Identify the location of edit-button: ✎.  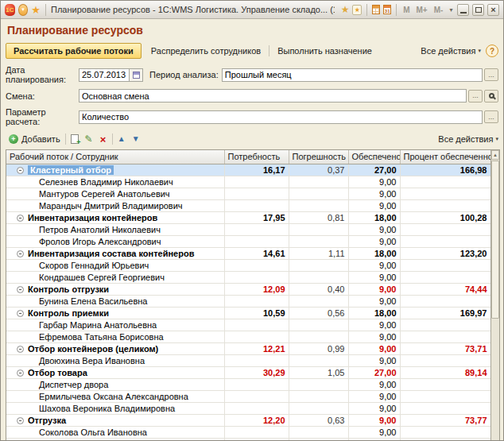
(89, 139).